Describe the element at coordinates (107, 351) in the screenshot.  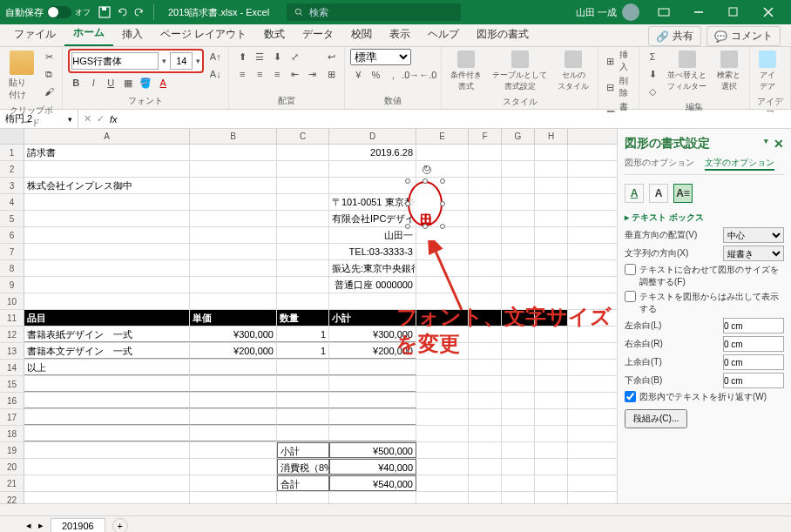
I see `cell: 書籍本文デザイン 一式` at that location.